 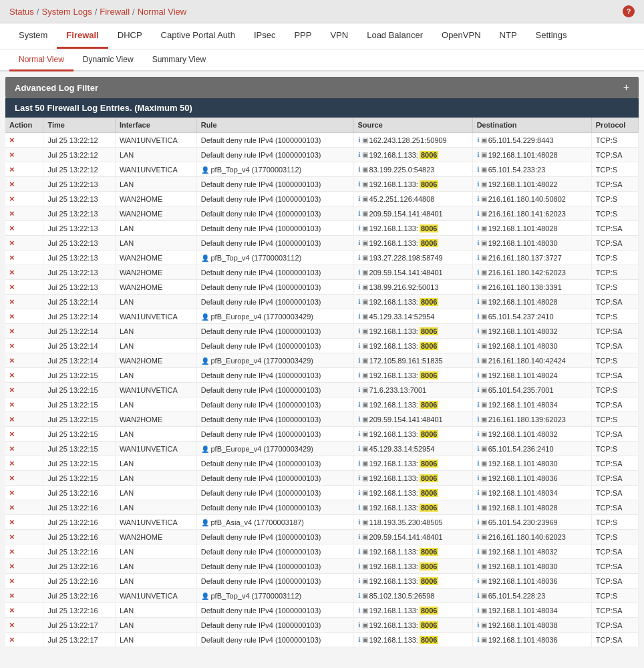 What do you see at coordinates (115, 12) in the screenshot?
I see `breadcrumb-firewall: Firewall` at bounding box center [115, 12].